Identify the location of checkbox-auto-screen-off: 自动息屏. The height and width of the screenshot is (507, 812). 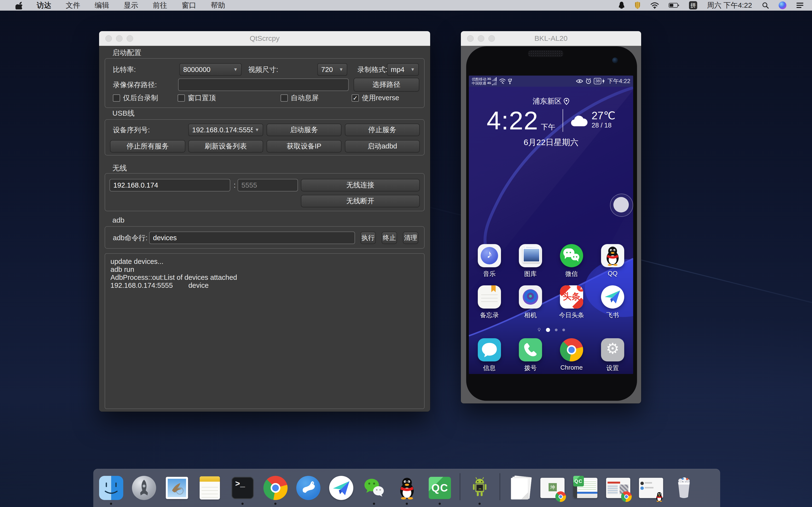
(300, 98).